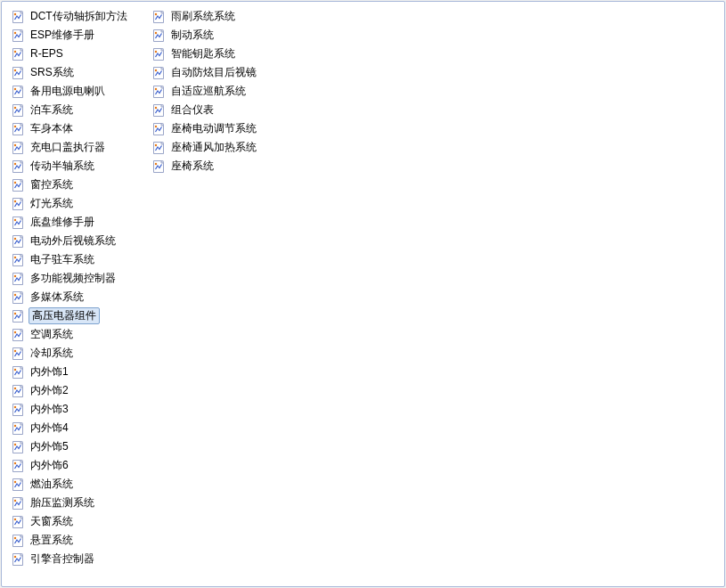 The width and height of the screenshot is (726, 588). What do you see at coordinates (76, 36) in the screenshot?
I see `list-item: ESP维修手册` at bounding box center [76, 36].